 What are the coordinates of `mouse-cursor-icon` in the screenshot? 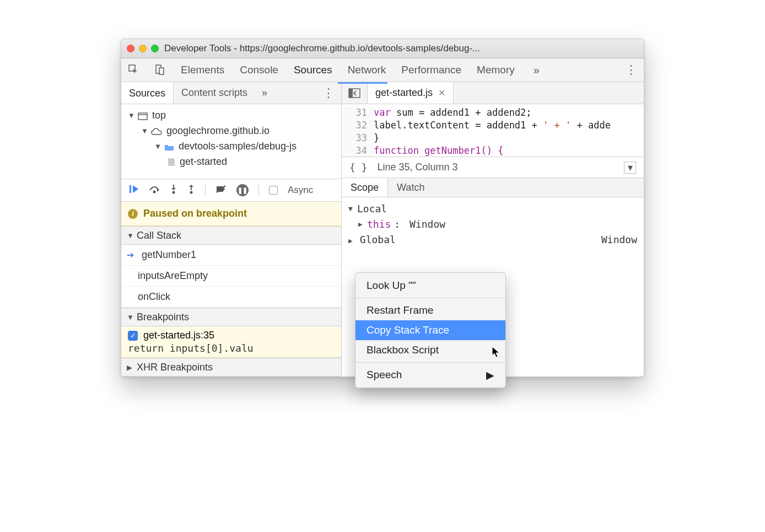 It's located at (497, 354).